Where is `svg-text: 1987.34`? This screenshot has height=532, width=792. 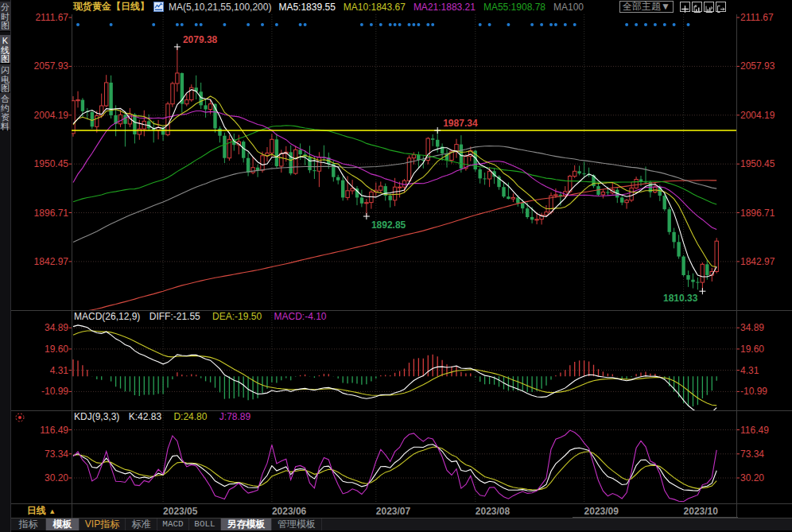
svg-text: 1987.34 is located at coordinates (460, 123).